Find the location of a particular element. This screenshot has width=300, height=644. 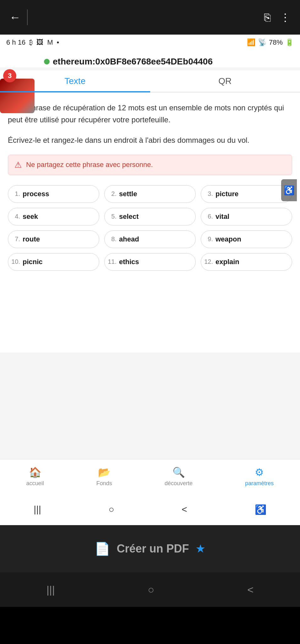

accessibility-nav-icon: ♿ is located at coordinates (261, 509).